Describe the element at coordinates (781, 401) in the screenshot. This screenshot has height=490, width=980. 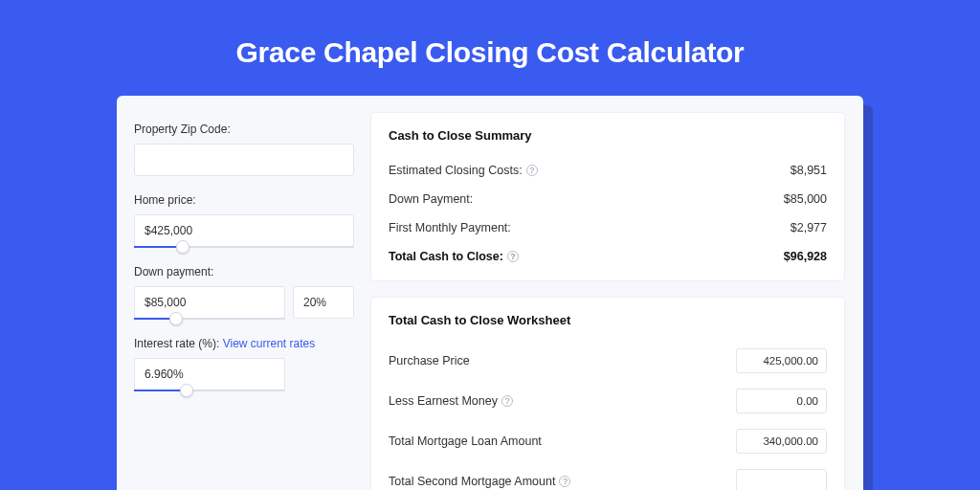
I see `worksheet-input-earnest-money` at that location.